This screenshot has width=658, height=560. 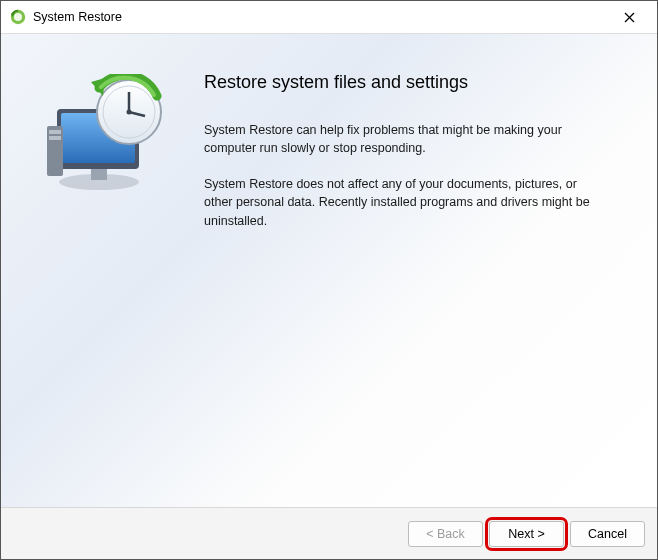 I want to click on titlebar: System Restore, so click(x=329, y=17).